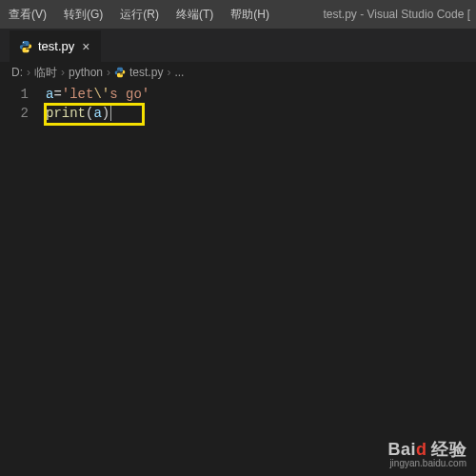 Image resolution: width=476 pixels, height=476 pixels. Describe the element at coordinates (238, 103) in the screenshot. I see `code-editor: 1 a='let\'s go' 2 print(a)` at that location.